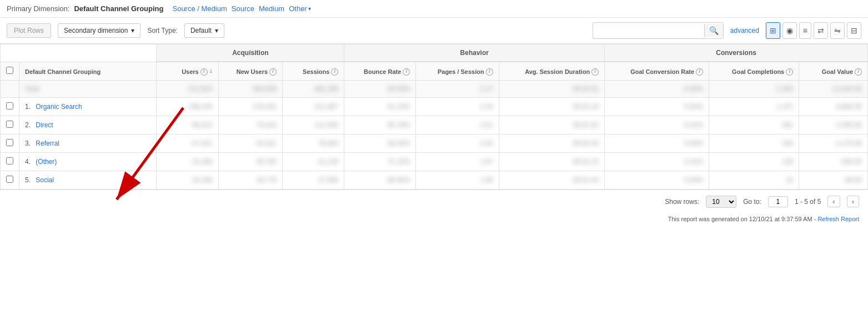  What do you see at coordinates (821, 31) in the screenshot?
I see `compare-view-button: ⇄` at bounding box center [821, 31].